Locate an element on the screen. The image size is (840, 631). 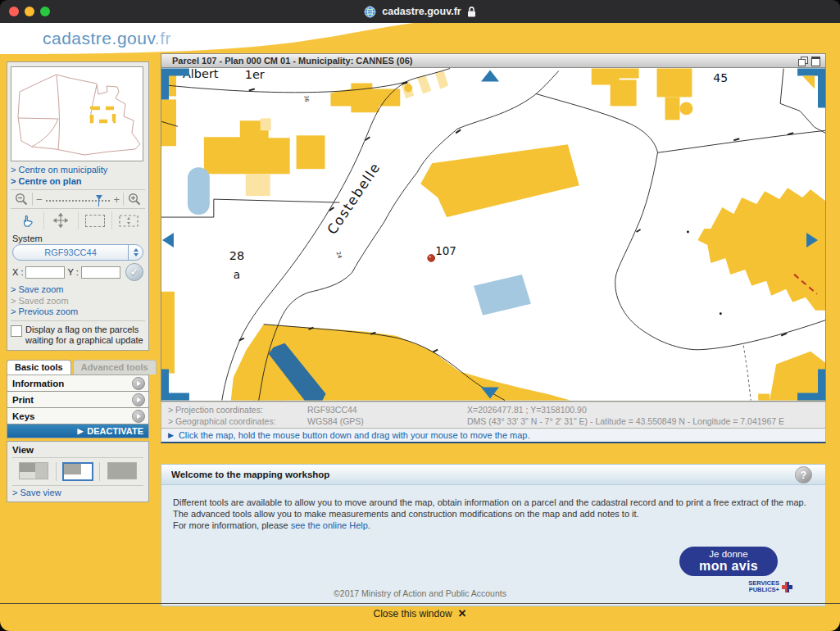
x-coordinate-input is located at coordinates (45, 272).